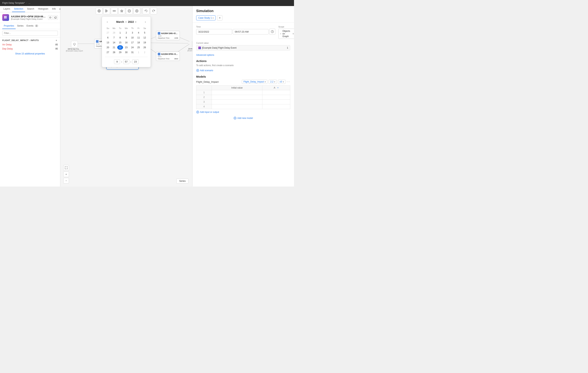 This screenshot has height=373, width=588. I want to click on cal-day: 10, so click(132, 38).